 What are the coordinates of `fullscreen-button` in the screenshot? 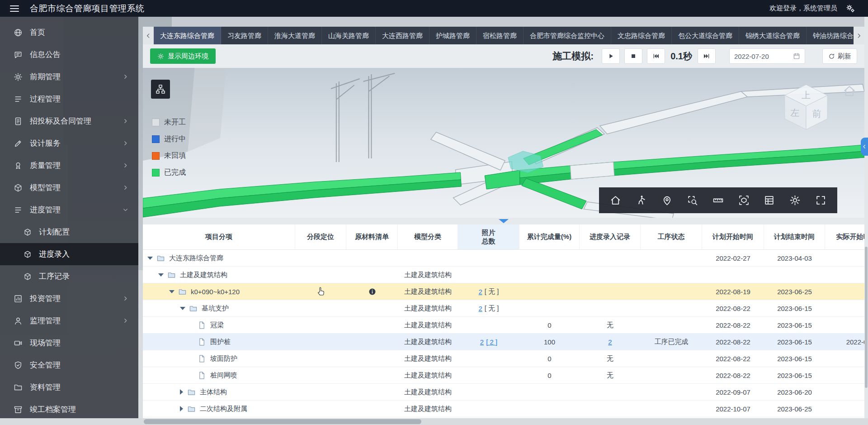 It's located at (821, 201).